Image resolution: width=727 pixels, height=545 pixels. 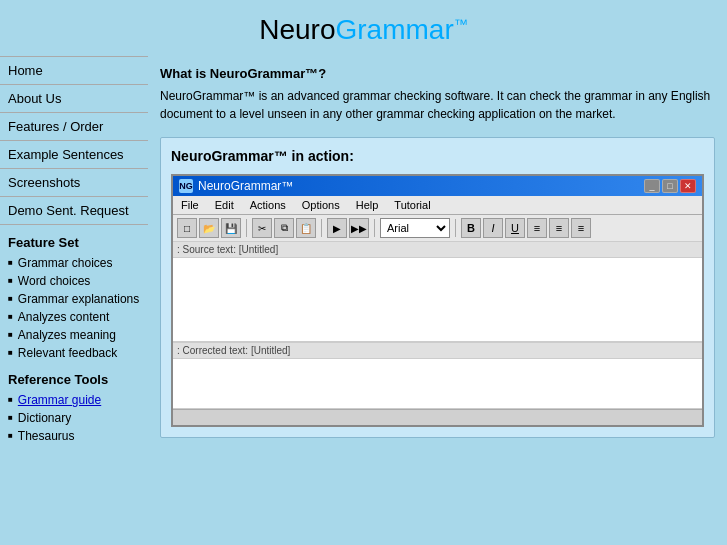 What do you see at coordinates (438, 228) in the screenshot?
I see `app-toolbar: □ 📂 💾 ✂ ⧉ 📋 ▶ ▶▶ Arial` at bounding box center [438, 228].